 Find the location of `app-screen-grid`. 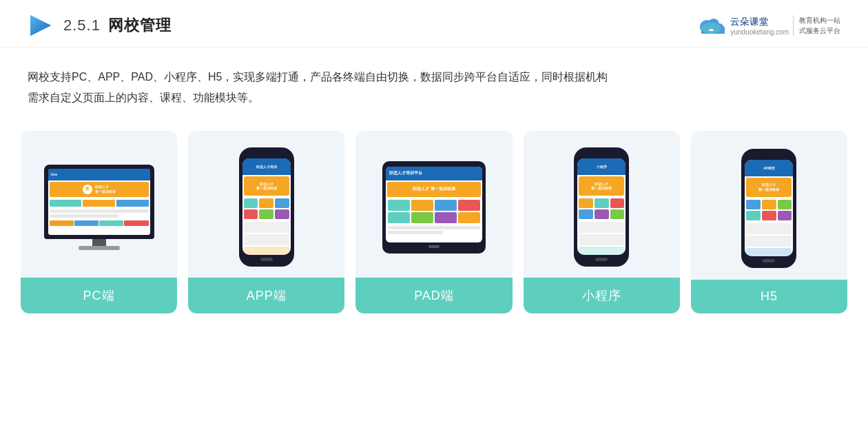

app-screen-grid is located at coordinates (267, 209).